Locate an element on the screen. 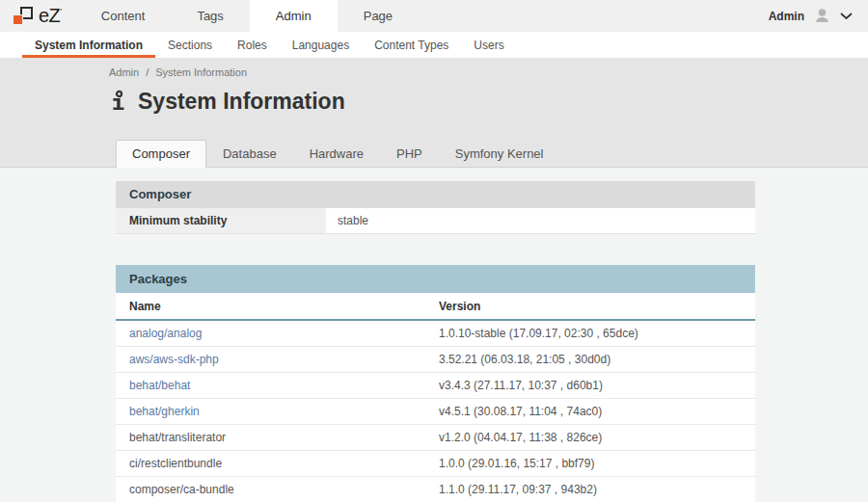 Image resolution: width=868 pixels, height=502 pixels. chevron-down-icon is located at coordinates (847, 15).